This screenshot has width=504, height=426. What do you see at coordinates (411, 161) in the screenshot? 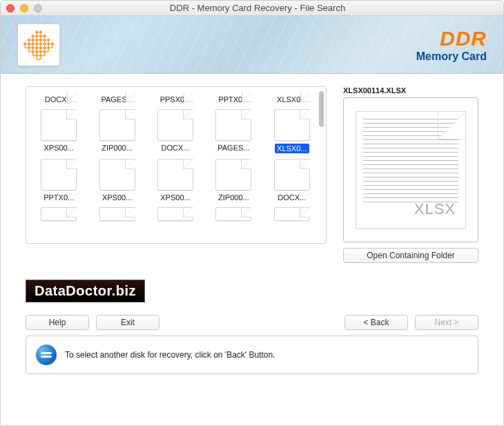
I see `preview-lines` at bounding box center [411, 161].